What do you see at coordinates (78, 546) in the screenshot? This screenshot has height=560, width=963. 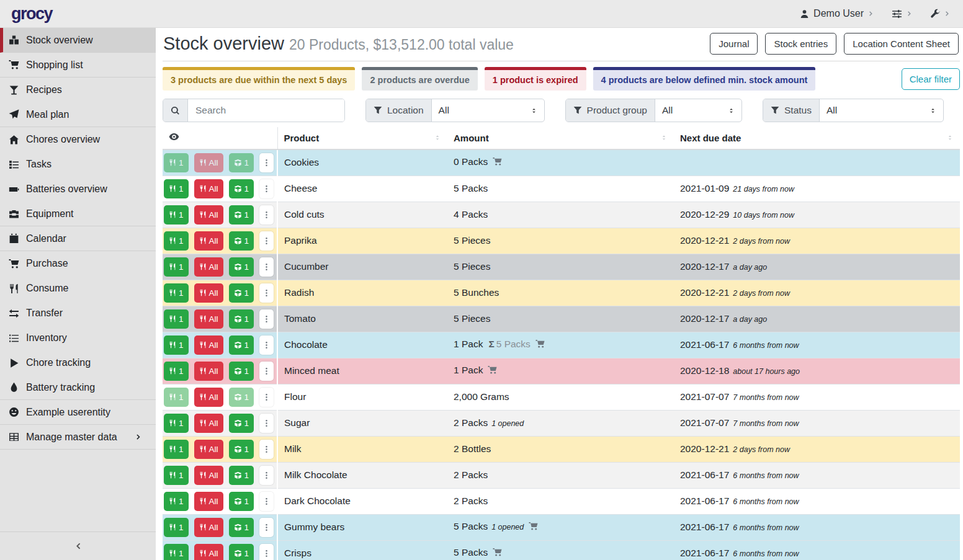 I see `sidebar-collapse-button` at bounding box center [78, 546].